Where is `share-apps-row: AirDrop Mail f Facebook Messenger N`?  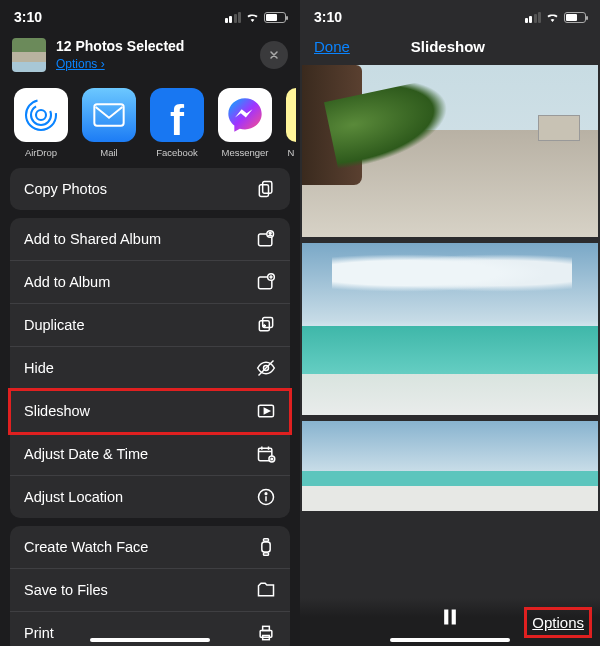
share-apps-row: AirDrop Mail f Facebook Messenger N is located at coordinates (150, 127).